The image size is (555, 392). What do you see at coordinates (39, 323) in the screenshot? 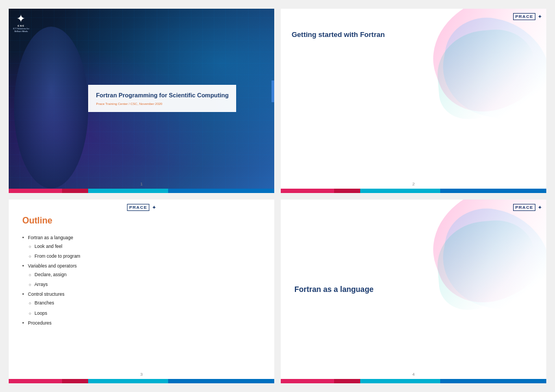
I see `list-item-label: Procedures` at bounding box center [39, 323].